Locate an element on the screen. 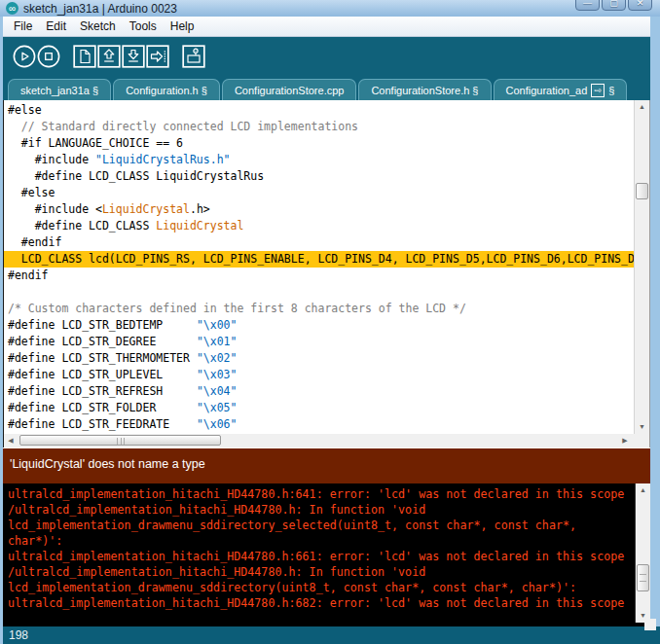 This screenshot has height=644, width=660. code-line: #define LCD_CLASS LiquidCrystalRus is located at coordinates (319, 177).